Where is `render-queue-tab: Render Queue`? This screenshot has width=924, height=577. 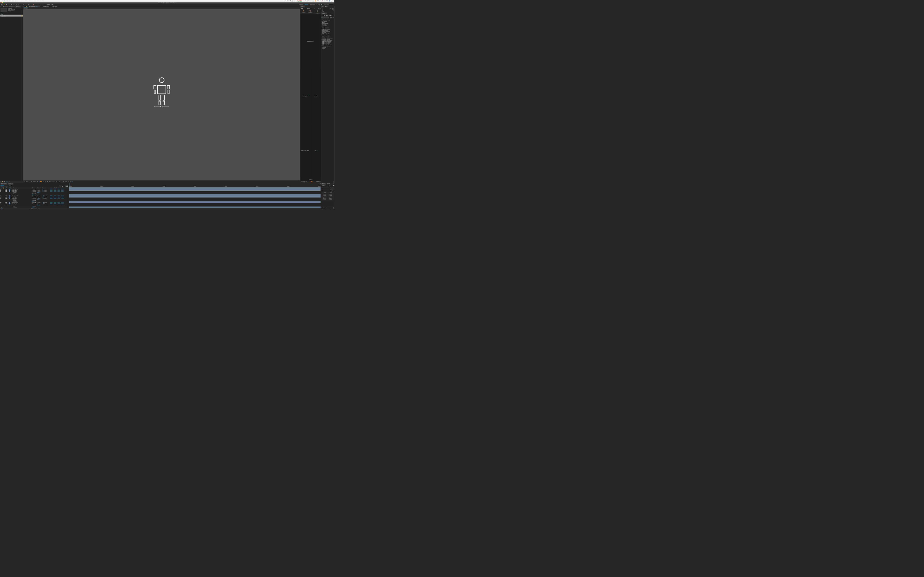 render-queue-tab: Render Queue is located at coordinates (4, 184).